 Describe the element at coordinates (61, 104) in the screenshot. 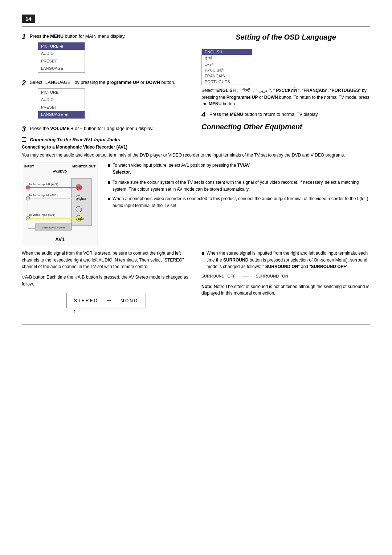

I see `menu-box-step2: PICTURE AUDIO PRESET LANGUAGE ◀` at that location.